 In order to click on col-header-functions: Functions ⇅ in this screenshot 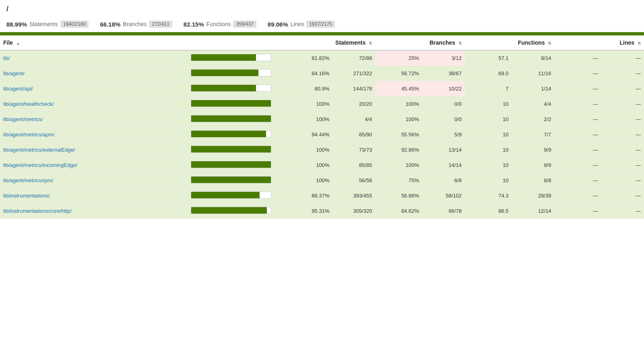, I will do `click(510, 43)`.